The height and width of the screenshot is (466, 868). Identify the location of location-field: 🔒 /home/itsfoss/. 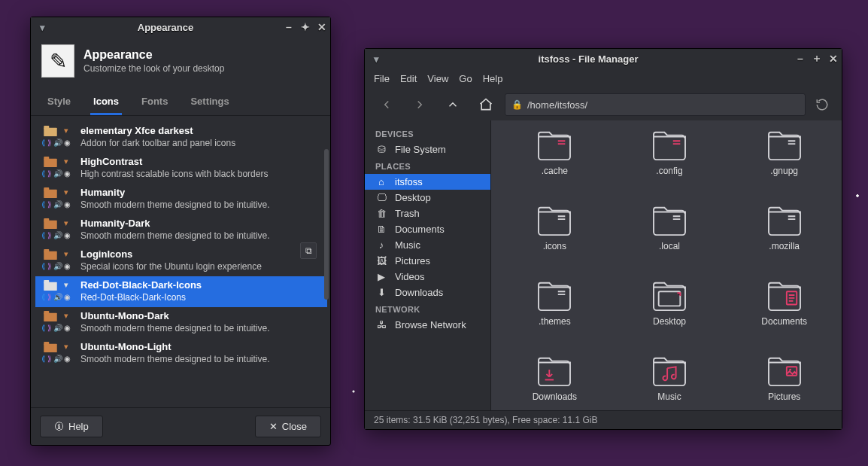
(655, 105).